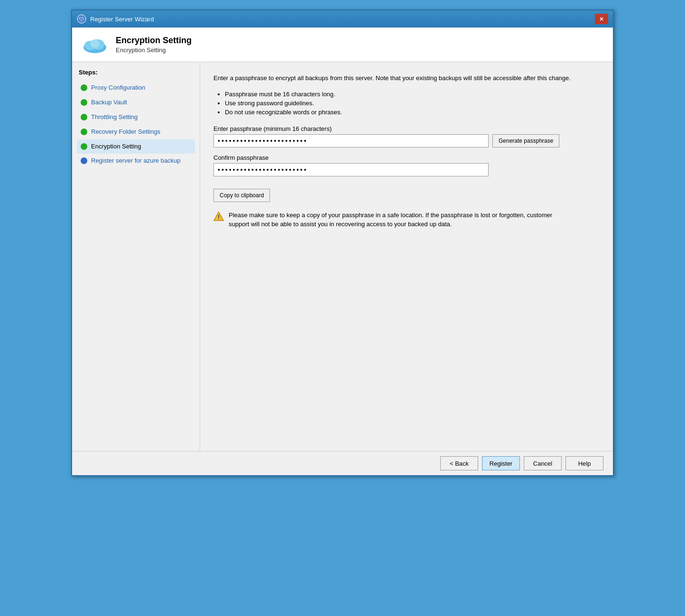 Image resolution: width=685 pixels, height=616 pixels. Describe the element at coordinates (154, 41) in the screenshot. I see `header-title: Encryption Setting` at that location.